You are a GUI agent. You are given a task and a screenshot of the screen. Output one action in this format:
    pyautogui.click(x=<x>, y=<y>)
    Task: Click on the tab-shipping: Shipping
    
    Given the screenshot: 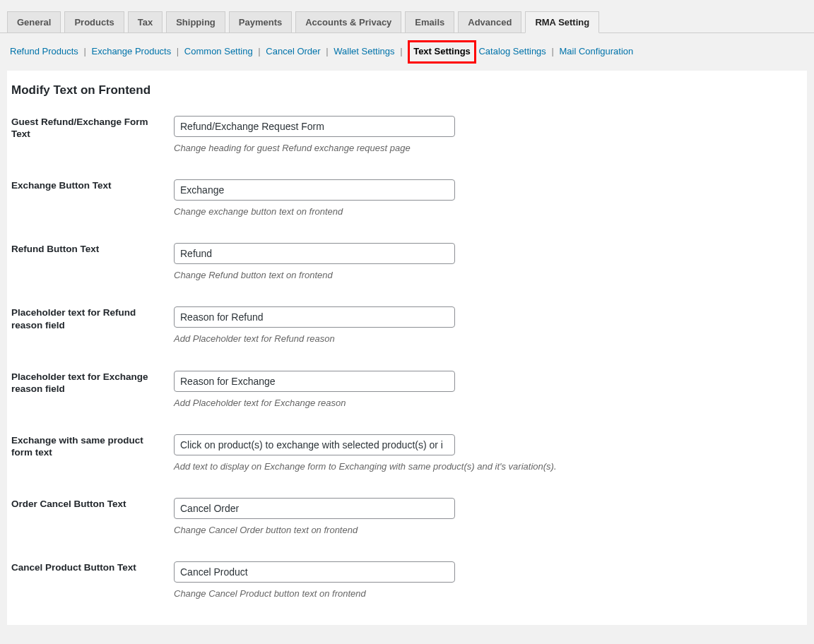 What is the action you would take?
    pyautogui.click(x=196, y=23)
    